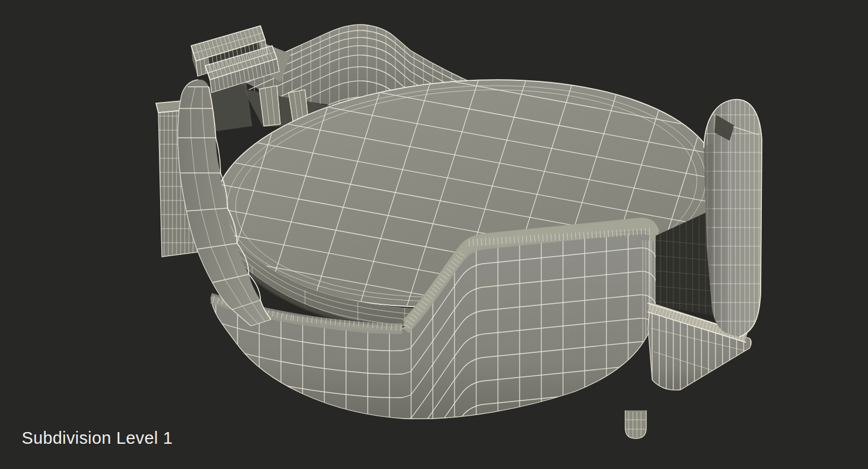  I want to click on right-post-clip, so click(733, 218).